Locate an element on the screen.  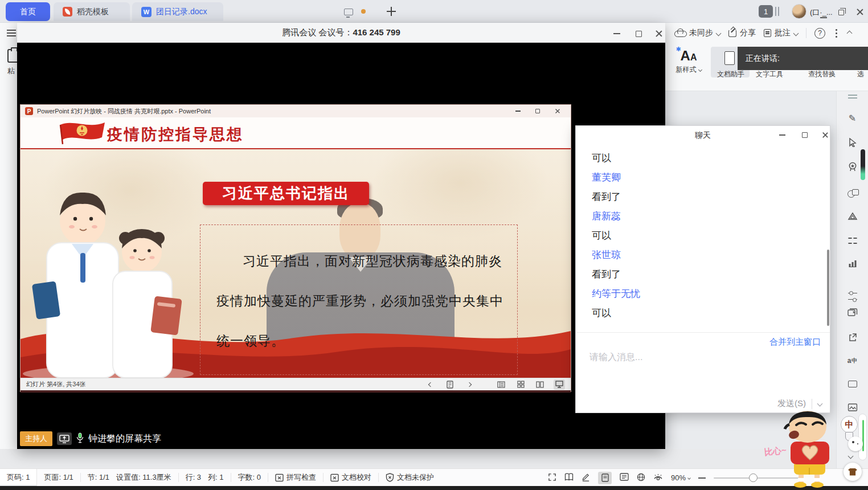
next-slide-button is located at coordinates (469, 385).